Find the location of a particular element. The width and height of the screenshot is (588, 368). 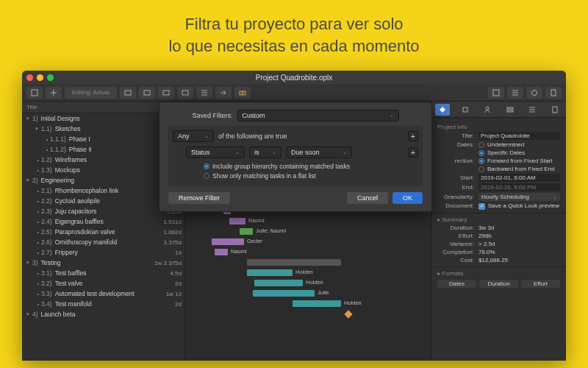

window-titlebar: Project Quadrobite.oplx is located at coordinates (294, 77).